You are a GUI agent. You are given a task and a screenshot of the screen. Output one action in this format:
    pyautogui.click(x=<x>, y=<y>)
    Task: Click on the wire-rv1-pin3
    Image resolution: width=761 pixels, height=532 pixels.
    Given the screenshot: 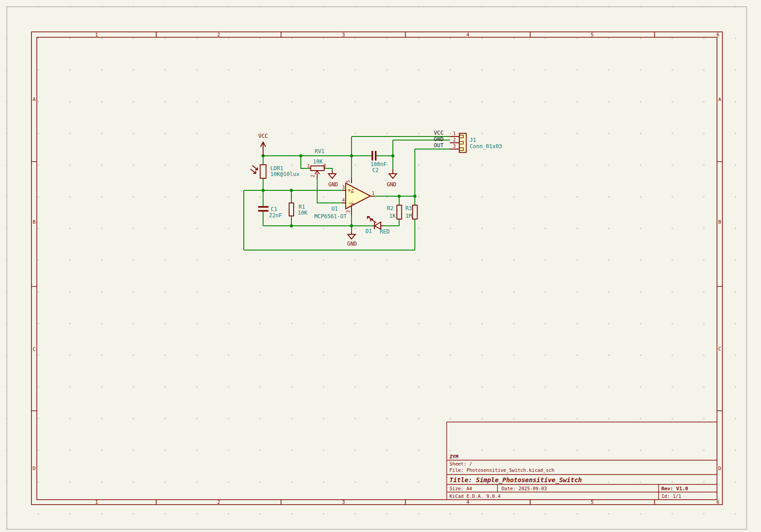 What is the action you would take?
    pyautogui.click(x=328, y=170)
    